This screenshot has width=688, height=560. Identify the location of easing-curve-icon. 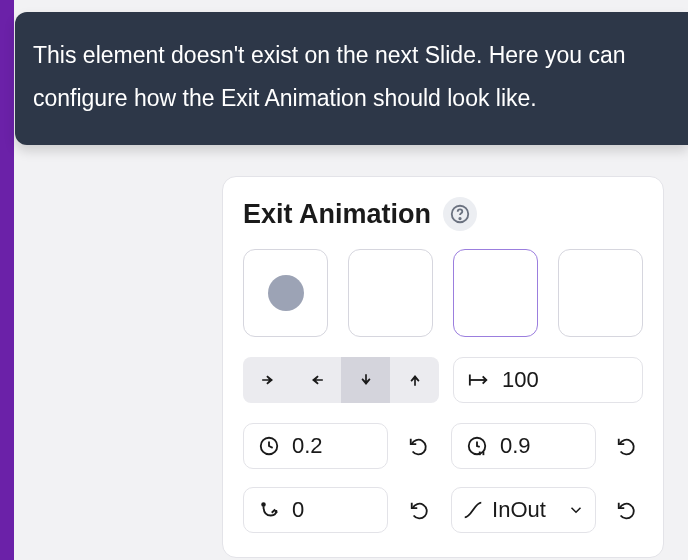
(473, 510).